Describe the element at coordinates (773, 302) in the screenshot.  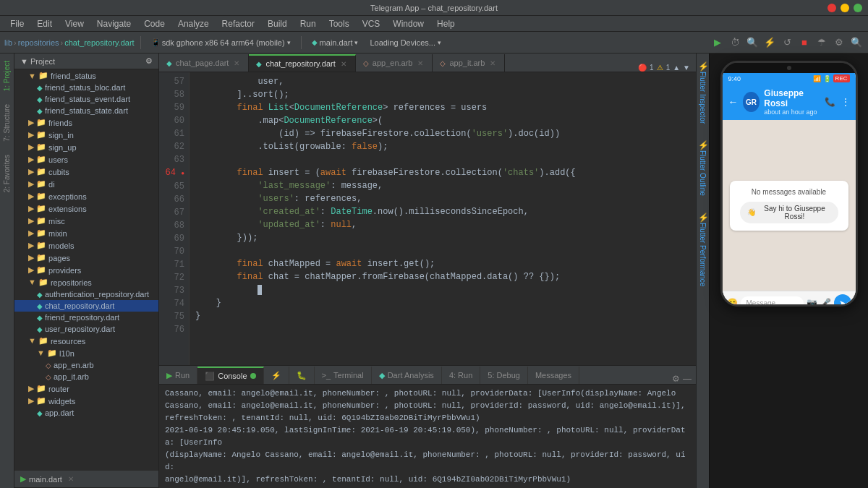
I see `phone-message-input: Message` at that location.